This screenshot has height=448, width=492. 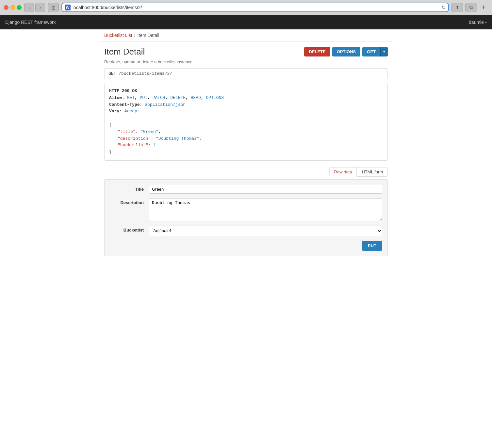 What do you see at coordinates (478, 22) in the screenshot?
I see `navbar-user: daumie ▾` at bounding box center [478, 22].